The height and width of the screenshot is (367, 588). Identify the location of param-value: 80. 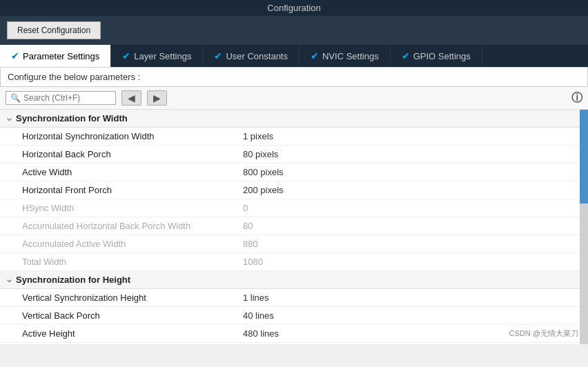
(248, 226).